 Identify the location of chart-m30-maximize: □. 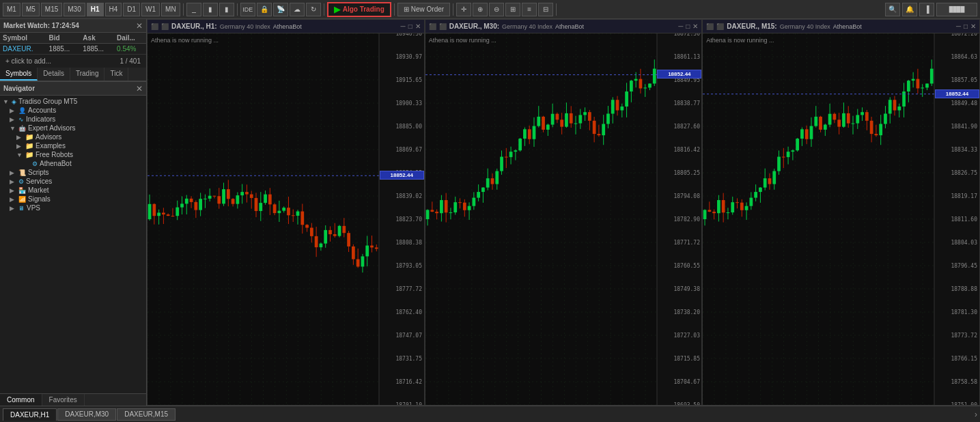
(688, 26).